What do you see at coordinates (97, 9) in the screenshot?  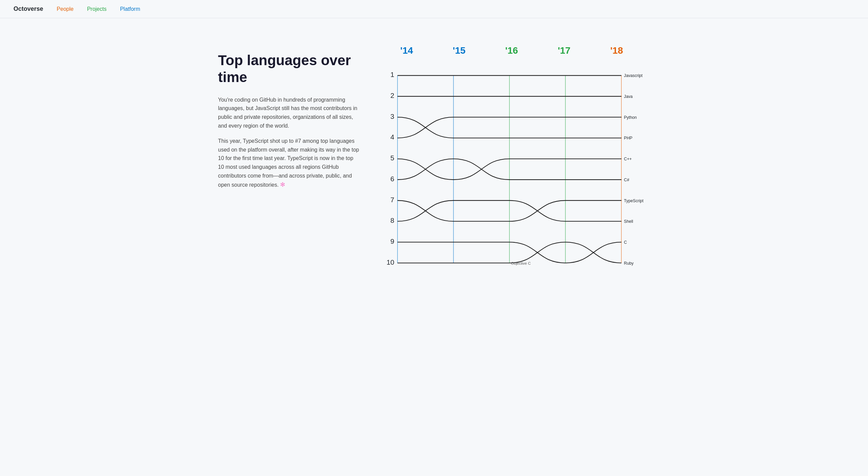 I see `nav-projects: Projects` at bounding box center [97, 9].